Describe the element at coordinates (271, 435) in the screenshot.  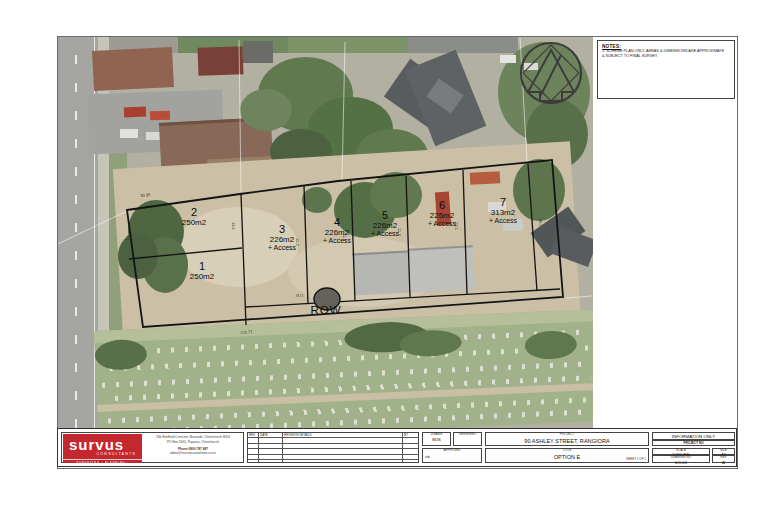
I see `date-col-header: DATE` at that location.